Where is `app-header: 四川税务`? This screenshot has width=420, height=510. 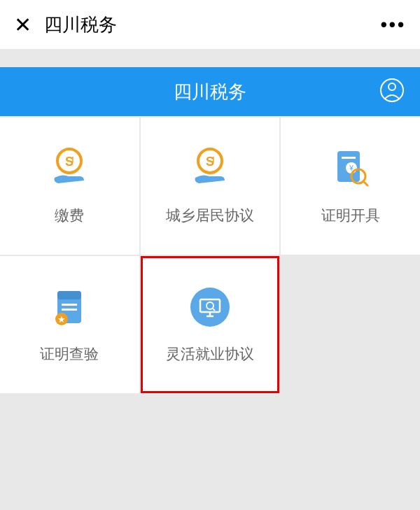 app-header: 四川税务 is located at coordinates (210, 92).